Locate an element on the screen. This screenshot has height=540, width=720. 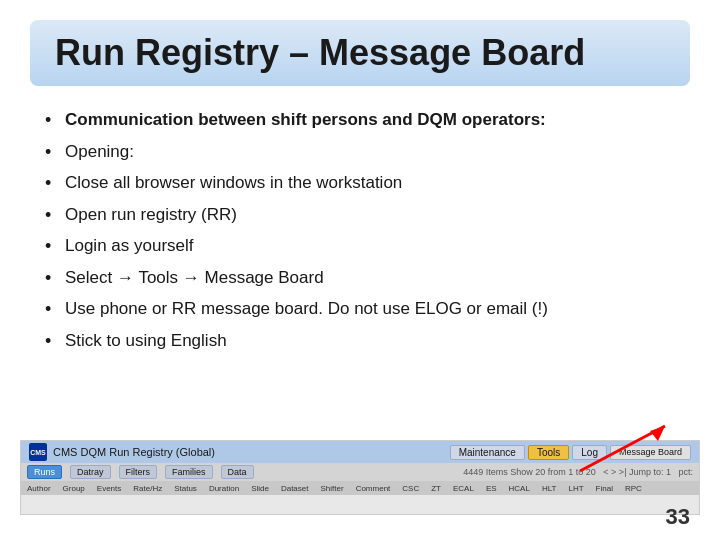
bullet-text-7: Stick to using English is located at coordinates (146, 340).